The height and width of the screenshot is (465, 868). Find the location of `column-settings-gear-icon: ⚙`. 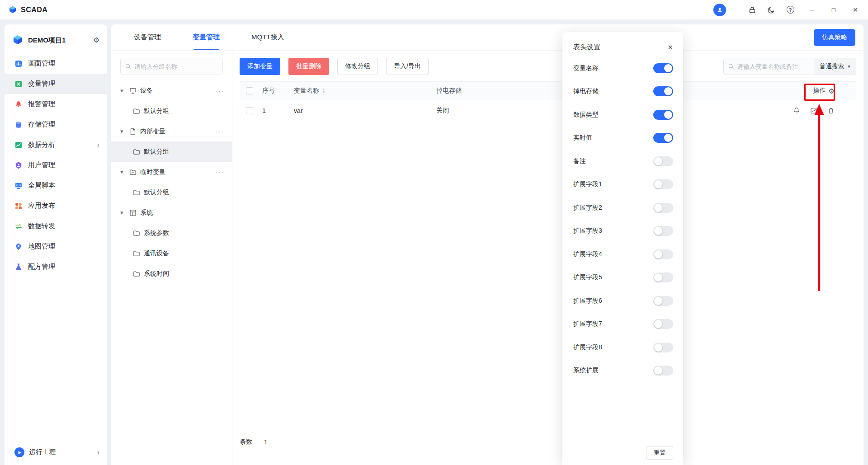

column-settings-gear-icon: ⚙ is located at coordinates (832, 91).